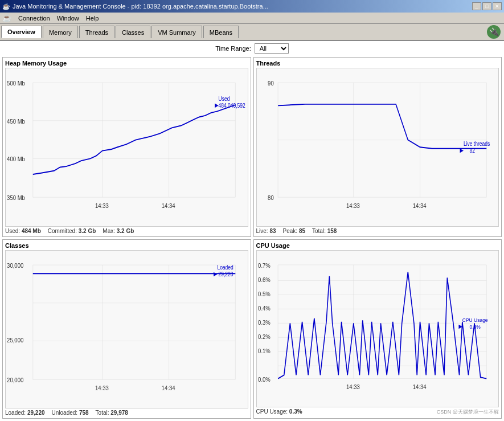  I want to click on svg-text: 80, so click(271, 198).